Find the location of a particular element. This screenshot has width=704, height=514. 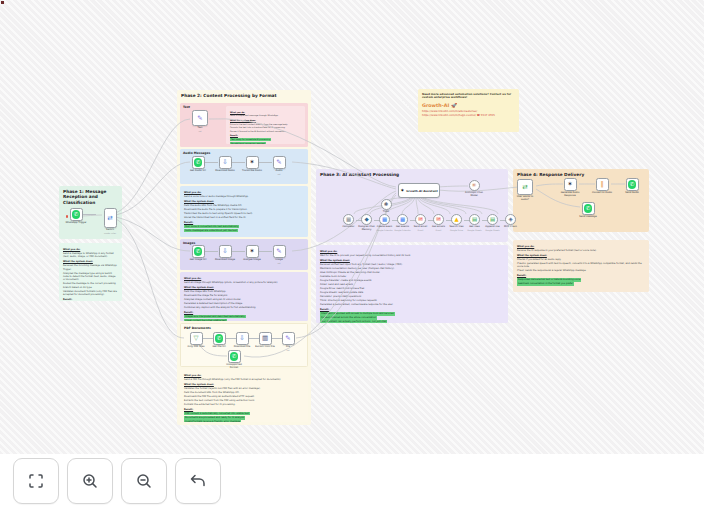

note-result-item: Documents are processed and ready for AI… is located at coordinates (214, 418).